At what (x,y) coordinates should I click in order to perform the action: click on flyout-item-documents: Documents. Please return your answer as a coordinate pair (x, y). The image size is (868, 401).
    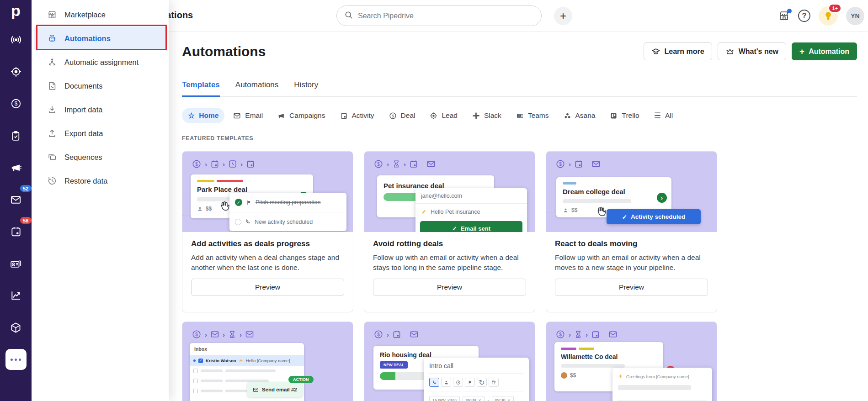
    Looking at the image, I should click on (100, 86).